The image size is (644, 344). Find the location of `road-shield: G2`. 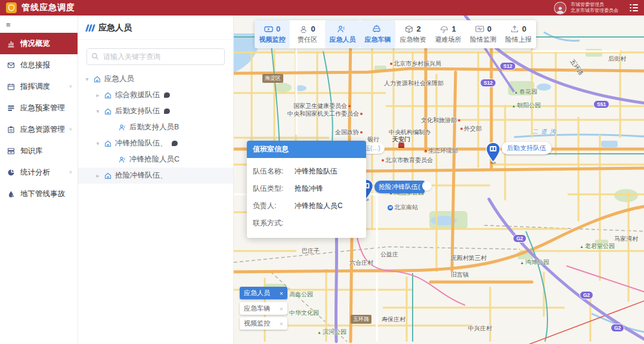

road-shield: G2 is located at coordinates (520, 238).